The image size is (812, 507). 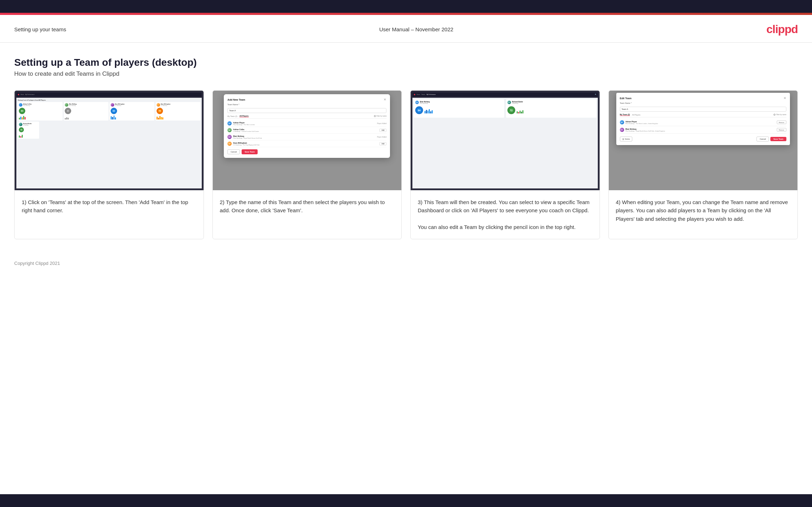 I want to click on card-2-screenshot: Add New Team ✕ Team Name * My Team (2) A…, so click(x=307, y=140).